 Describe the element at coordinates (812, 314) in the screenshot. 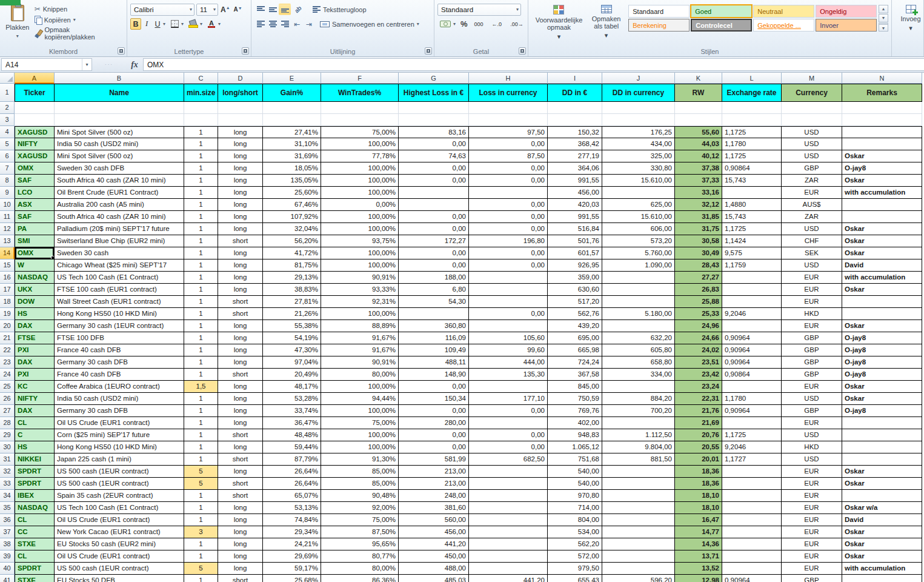

I see `cell-M19: HKD` at that location.